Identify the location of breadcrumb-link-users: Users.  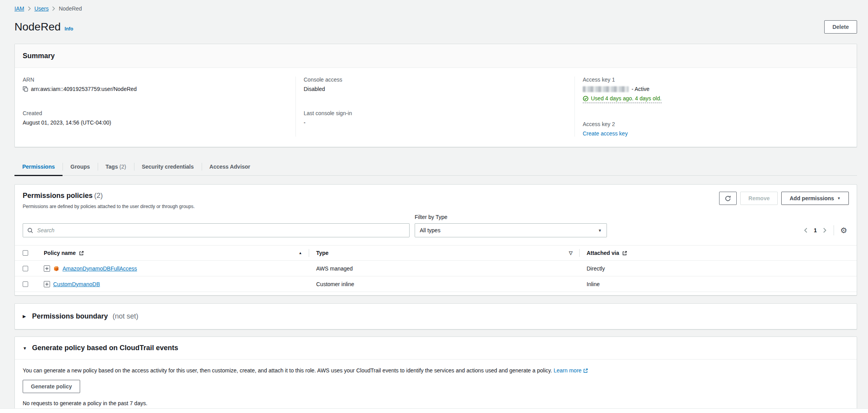
(41, 9).